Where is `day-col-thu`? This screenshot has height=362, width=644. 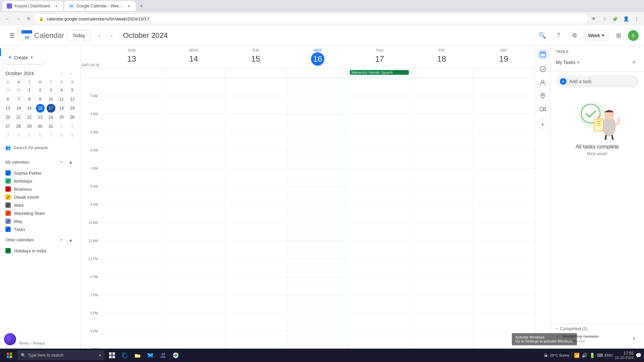
day-col-thu is located at coordinates (380, 213).